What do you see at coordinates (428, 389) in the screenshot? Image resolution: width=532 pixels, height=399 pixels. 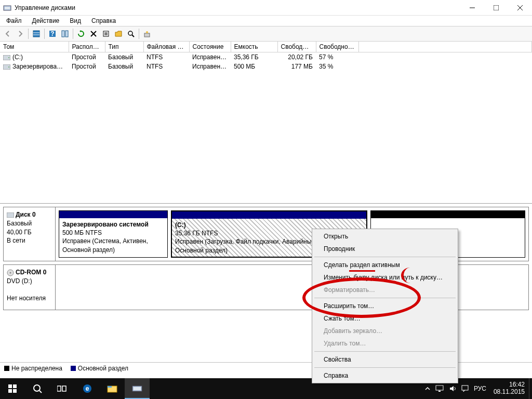 I see `tray-chevron-icon` at bounding box center [428, 389].